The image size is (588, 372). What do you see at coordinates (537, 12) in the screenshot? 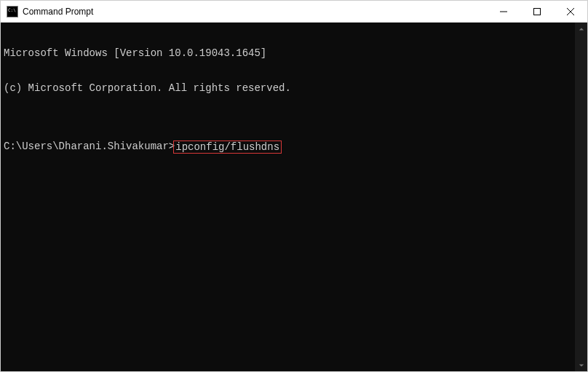
I see `maximize-icon` at bounding box center [537, 12].